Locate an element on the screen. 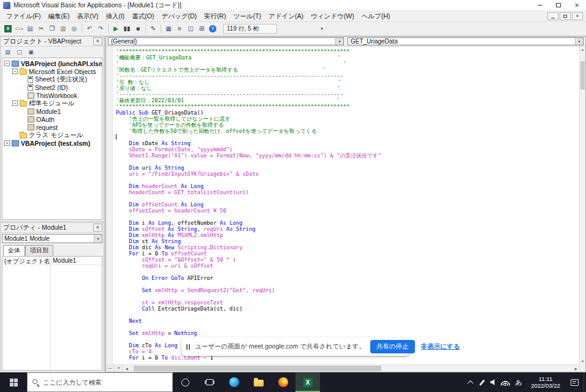 This screenshot has height=392, width=586. firefox-icon is located at coordinates (283, 382).